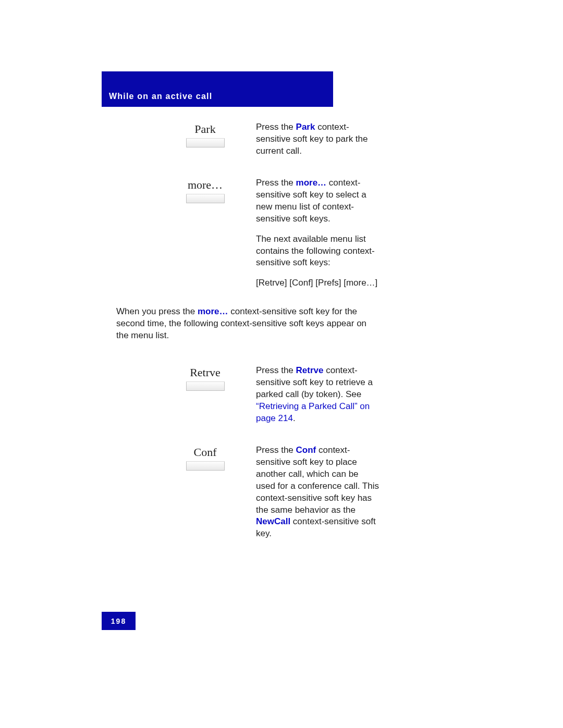 The width and height of the screenshot is (563, 728). What do you see at coordinates (248, 395) in the screenshot?
I see `softkey-row-retrve: Retrve Press the Retrve context-sensitiv…` at bounding box center [248, 395].